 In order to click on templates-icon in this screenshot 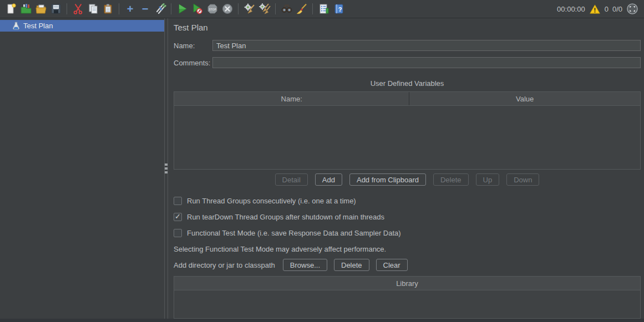, I will do `click(26, 9)`.